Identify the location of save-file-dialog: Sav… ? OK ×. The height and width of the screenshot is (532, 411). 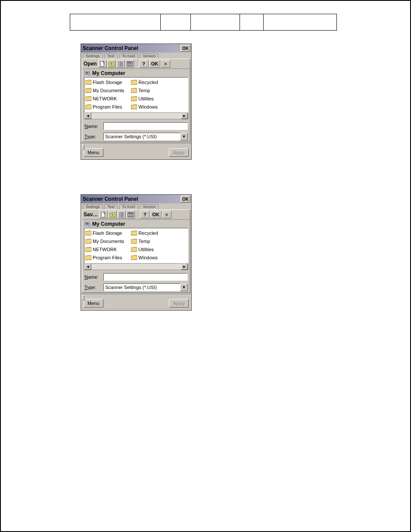
(136, 251).